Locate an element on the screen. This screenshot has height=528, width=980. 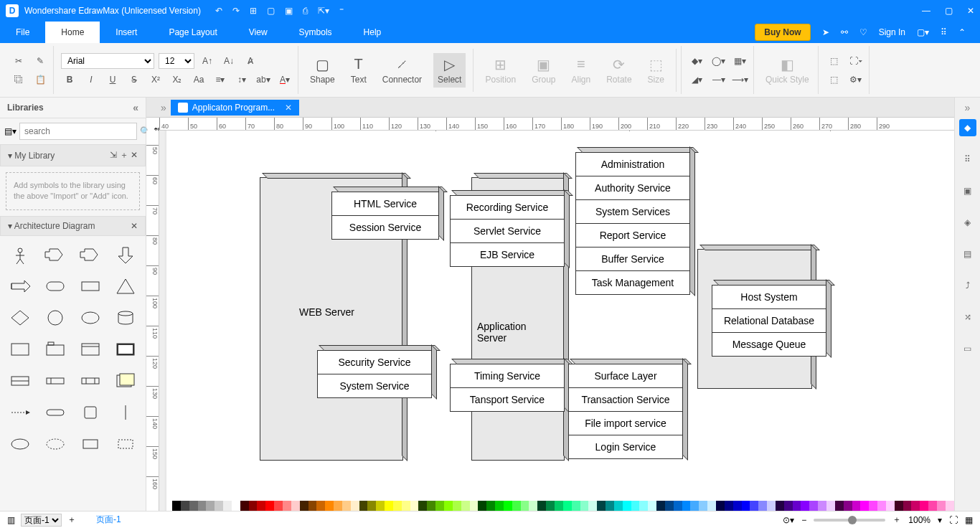
fullscreen-icon: ▦ is located at coordinates (969, 520).